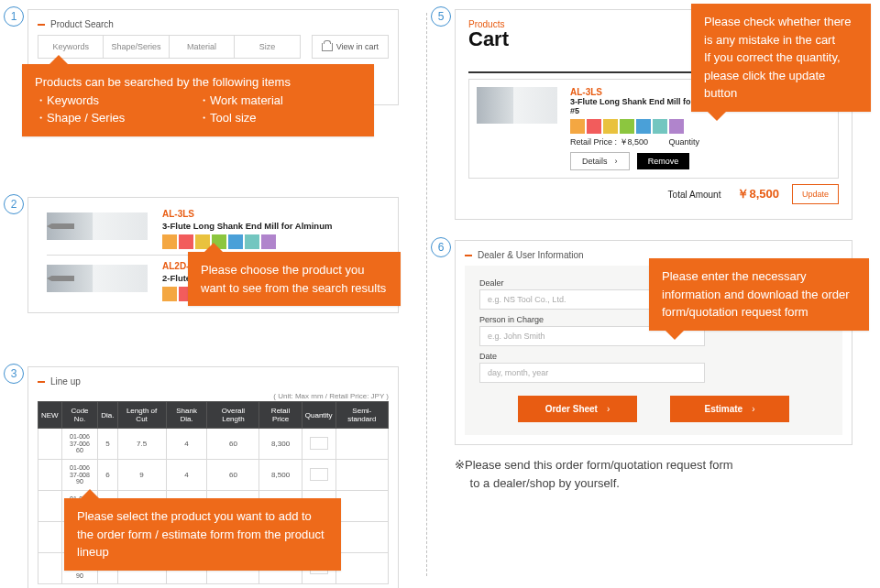  I want to click on date-input: day, month, year, so click(592, 373).